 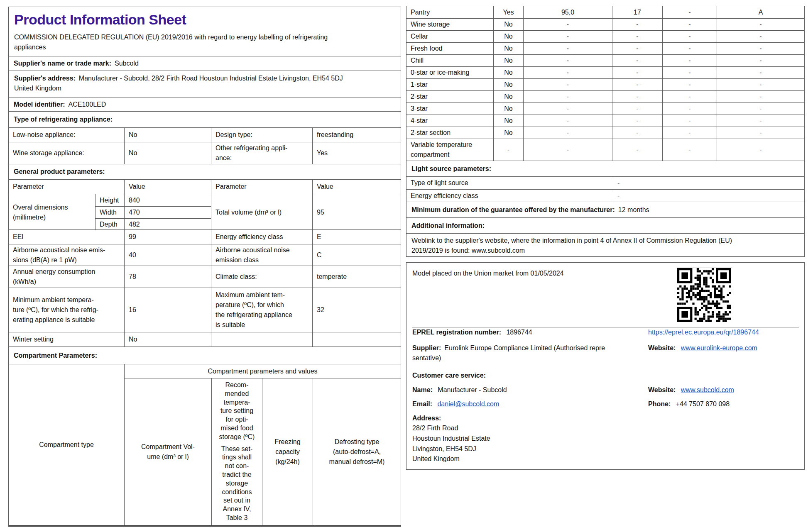 What do you see at coordinates (262, 451) in the screenshot?
I see `compartment-subheaders: Compartment Vol- ume (dm³ or l) Recom- m…` at bounding box center [262, 451].